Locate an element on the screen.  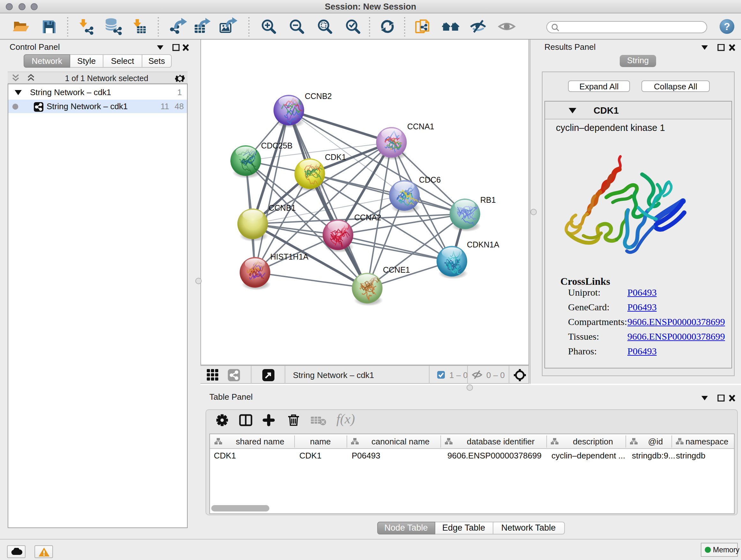
svg-text: CCNE1 is located at coordinates (397, 270).